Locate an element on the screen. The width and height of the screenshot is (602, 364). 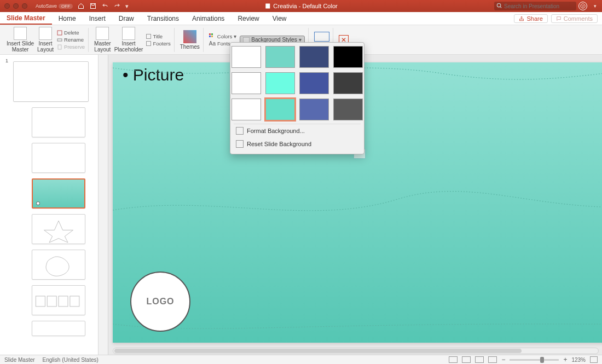
themes-button: Themes is located at coordinates (190, 40).